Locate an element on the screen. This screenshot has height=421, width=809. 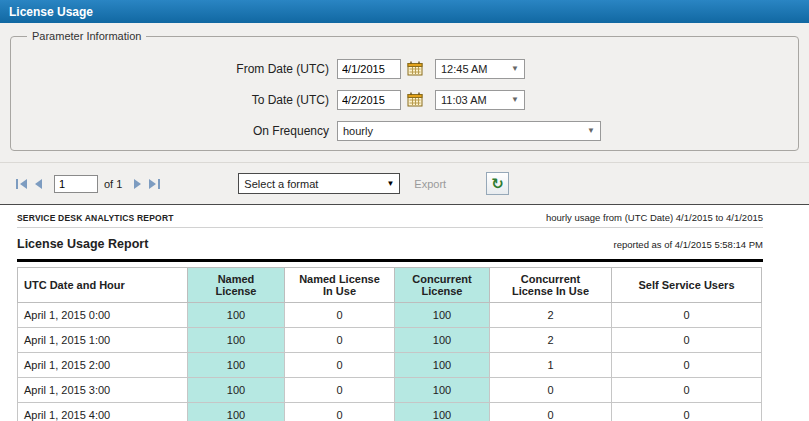
from-time-value: 12:45 AM is located at coordinates (464, 69).